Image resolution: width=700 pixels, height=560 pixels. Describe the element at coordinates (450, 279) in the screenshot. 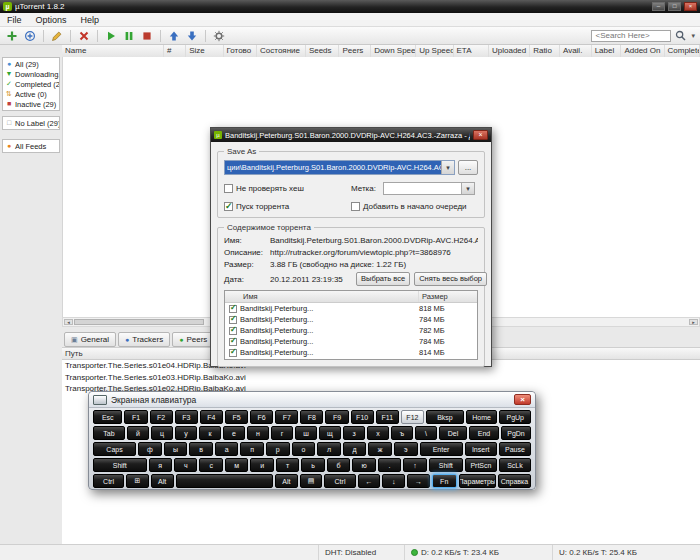

I see `deselect-all-button: Снять весь выбор` at that location.